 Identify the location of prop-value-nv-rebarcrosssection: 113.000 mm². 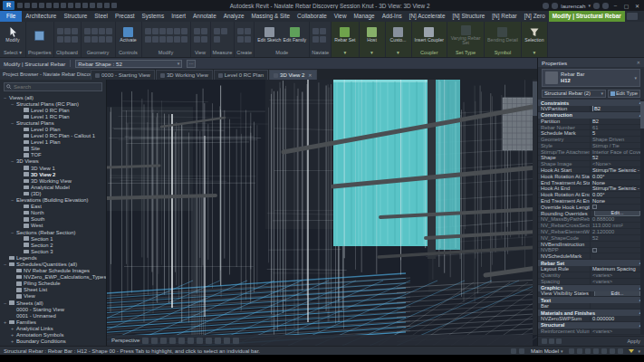
(617, 225).